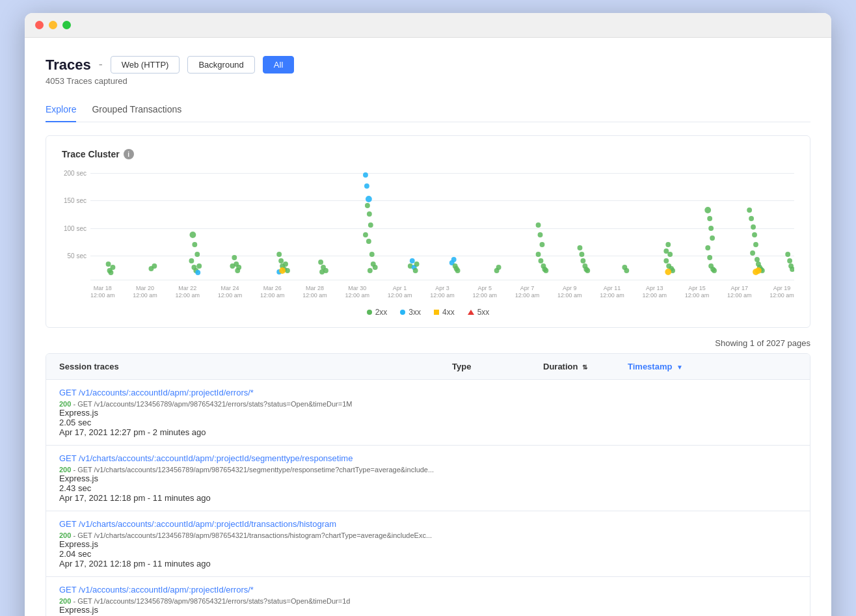 The height and width of the screenshot is (616, 856). Describe the element at coordinates (428, 488) in the screenshot. I see `row-2-duration: 2.43 sec` at that location.